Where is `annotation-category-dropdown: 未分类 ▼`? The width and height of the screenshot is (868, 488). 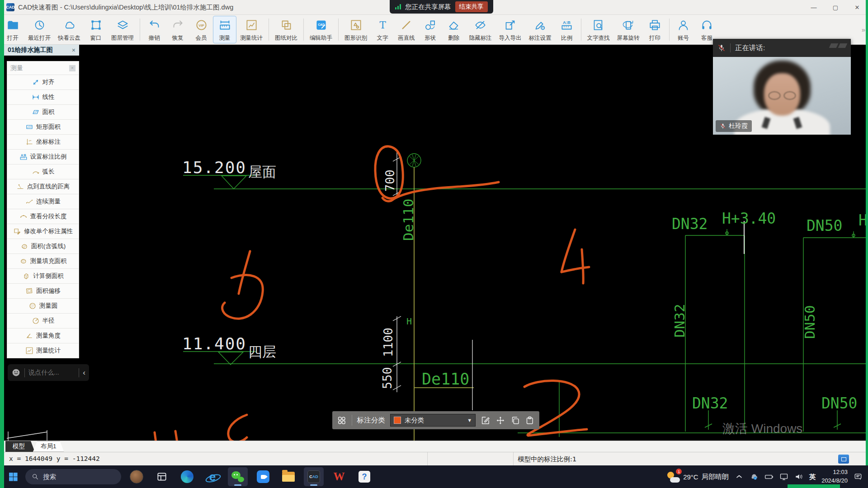
annotation-category-dropdown: 未分类 ▼ is located at coordinates (433, 420).